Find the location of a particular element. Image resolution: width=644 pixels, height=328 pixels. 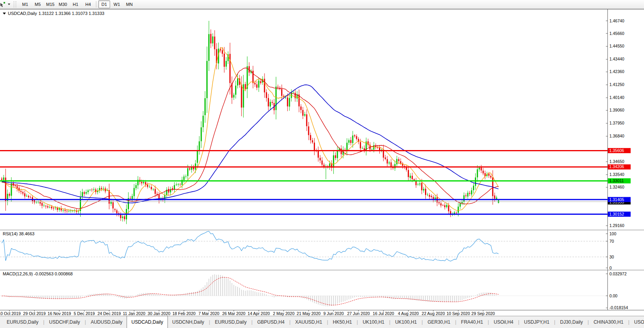

timeframe-button-mn: MN is located at coordinates (129, 4).